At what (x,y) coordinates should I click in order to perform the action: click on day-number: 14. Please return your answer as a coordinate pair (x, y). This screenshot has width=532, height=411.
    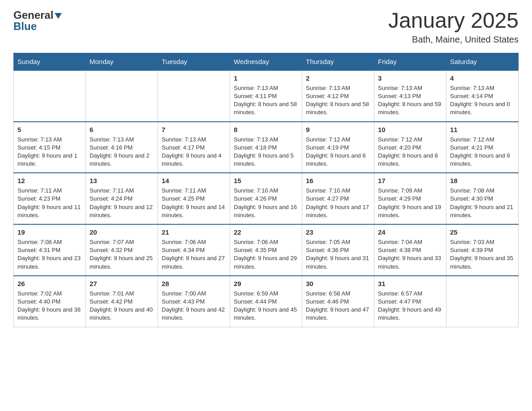
    Looking at the image, I should click on (194, 181).